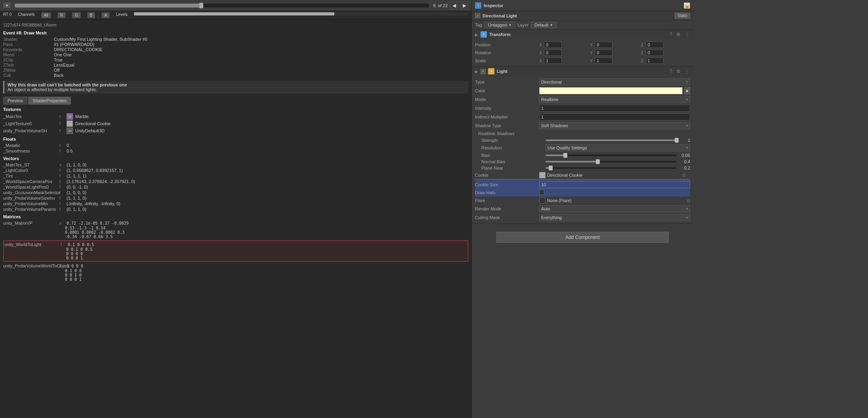 The height and width of the screenshot is (418, 868). I want to click on color-swatch, so click(611, 91).